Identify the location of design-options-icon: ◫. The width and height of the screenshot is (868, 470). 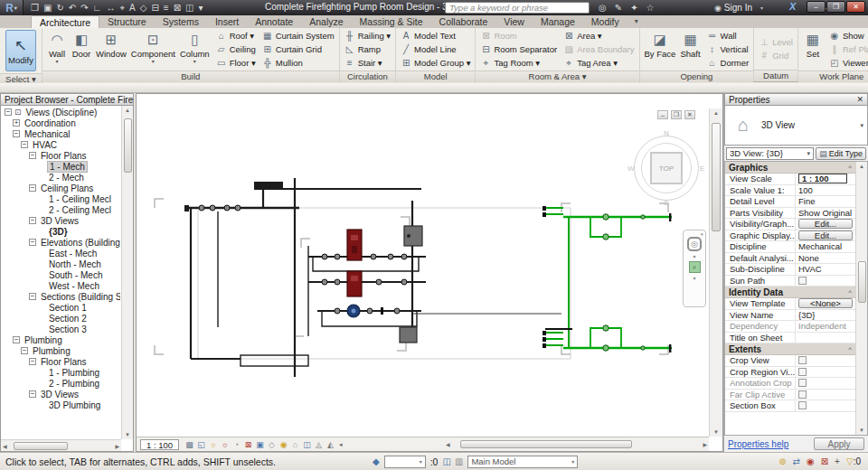
(447, 461).